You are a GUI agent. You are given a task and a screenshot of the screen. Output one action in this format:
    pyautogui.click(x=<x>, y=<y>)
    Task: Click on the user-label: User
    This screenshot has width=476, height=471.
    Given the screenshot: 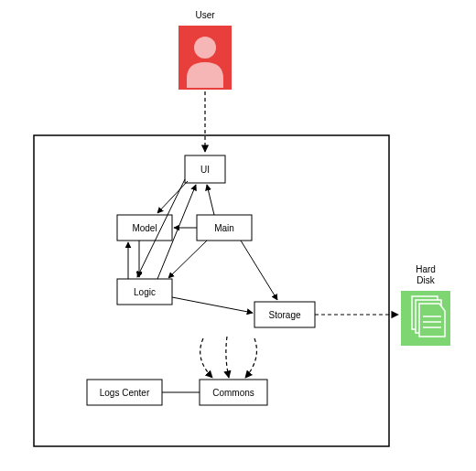 What is the action you would take?
    pyautogui.click(x=205, y=15)
    